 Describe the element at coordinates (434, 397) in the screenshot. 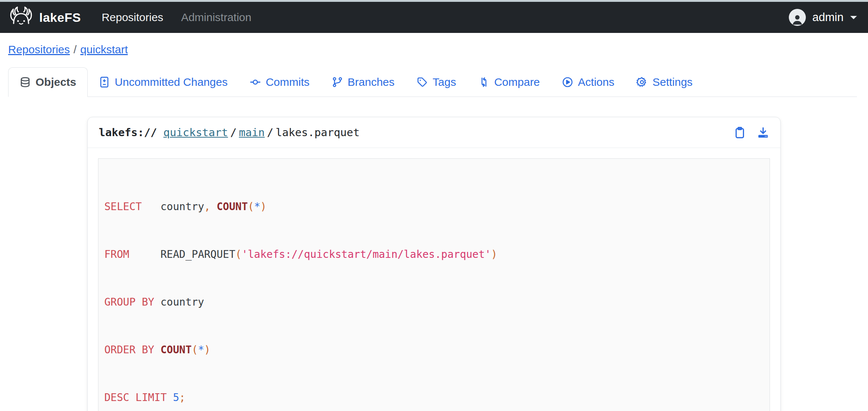

I see `sql-line: DESC LIMIT 5;` at that location.